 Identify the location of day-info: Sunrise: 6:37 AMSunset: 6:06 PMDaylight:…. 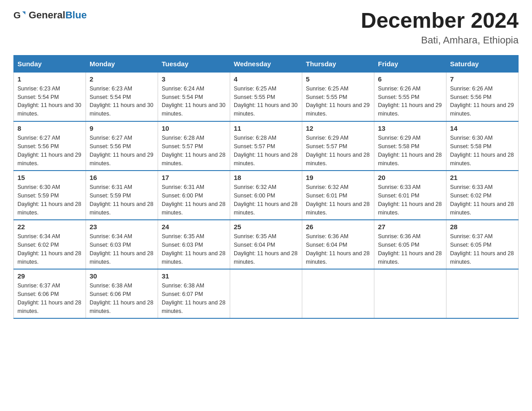
(50, 298).